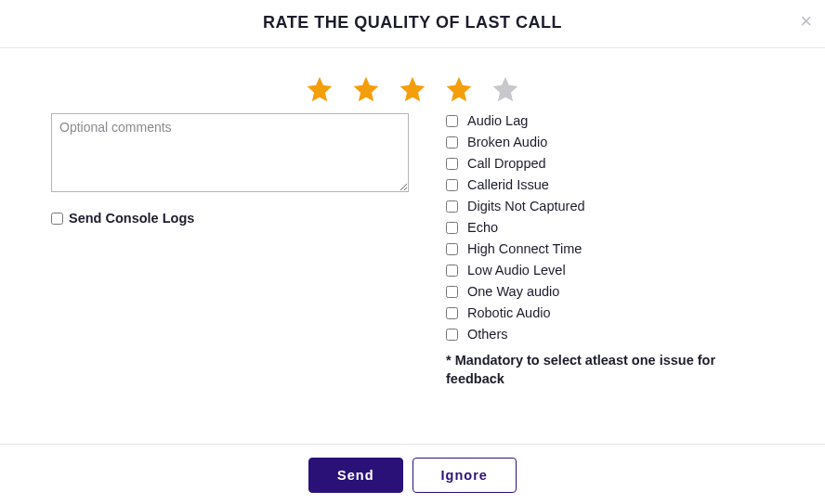 The width and height of the screenshot is (825, 504). Describe the element at coordinates (517, 270) in the screenshot. I see `issue-label: Low Audio Level` at that location.